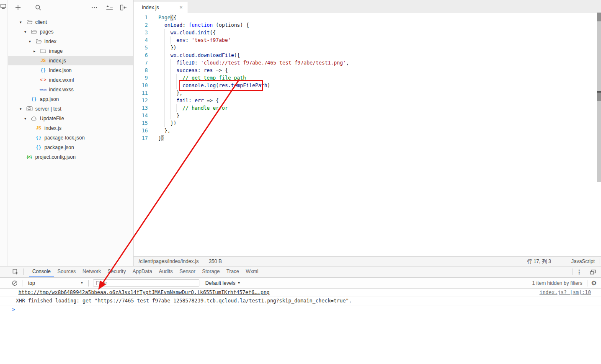 The width and height of the screenshot is (601, 364). What do you see at coordinates (70, 109) in the screenshot?
I see `tree-item-server-test: ▾server | test` at bounding box center [70, 109].